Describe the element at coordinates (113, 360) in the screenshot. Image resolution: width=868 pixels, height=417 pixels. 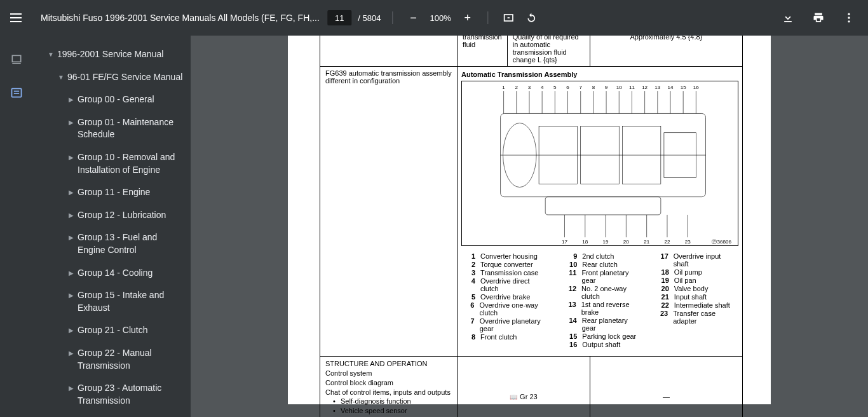
I see `outline-group: Group 22 - Manual Transmission` at that location.